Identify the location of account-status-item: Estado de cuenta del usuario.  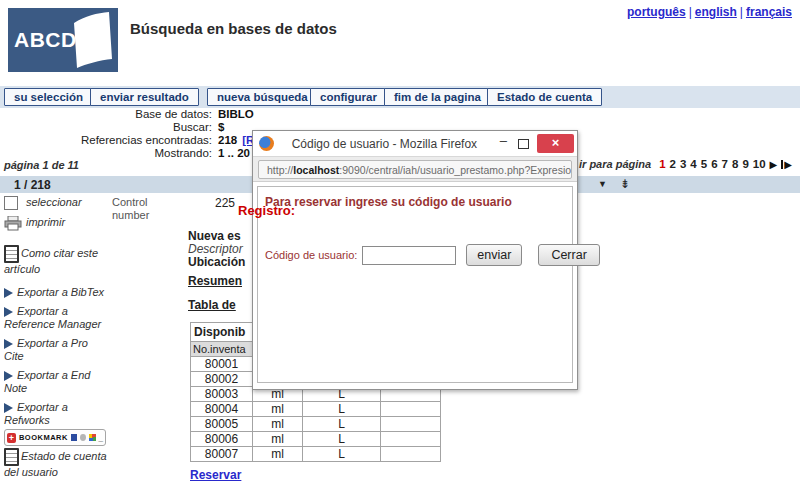
(57, 464).